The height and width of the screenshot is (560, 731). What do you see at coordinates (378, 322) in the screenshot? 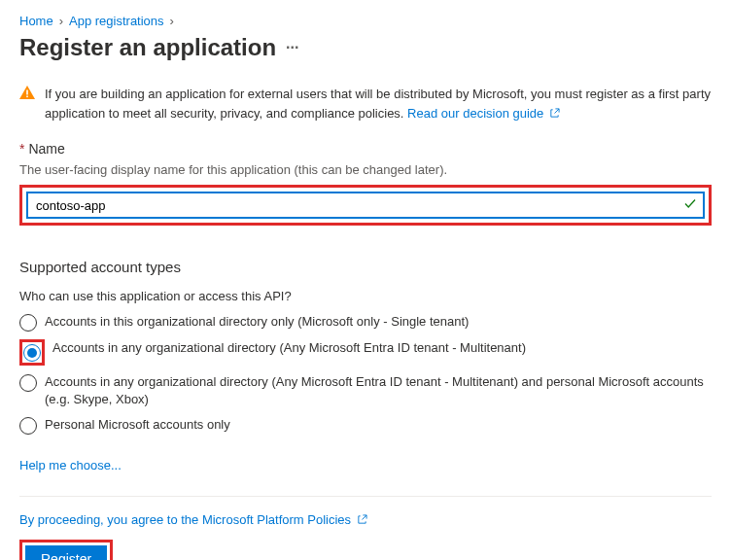
I see `radio-label: Accounts in this organizational director…` at bounding box center [378, 322].